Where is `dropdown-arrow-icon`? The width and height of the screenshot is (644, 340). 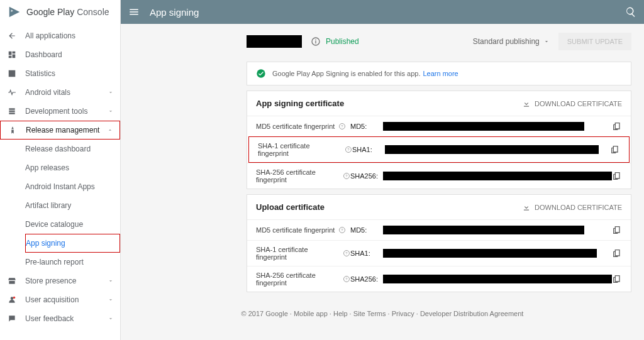
dropdown-arrow-icon is located at coordinates (547, 41).